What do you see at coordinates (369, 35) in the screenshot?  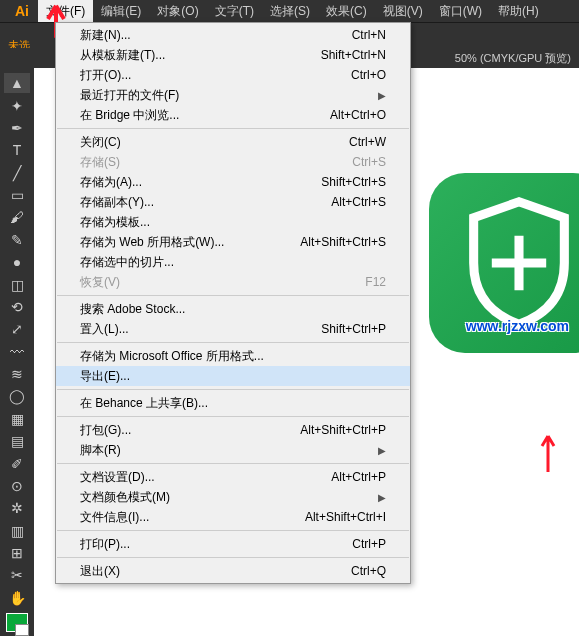 I see `menu-item-shortcut: Ctrl+N` at bounding box center [369, 35].